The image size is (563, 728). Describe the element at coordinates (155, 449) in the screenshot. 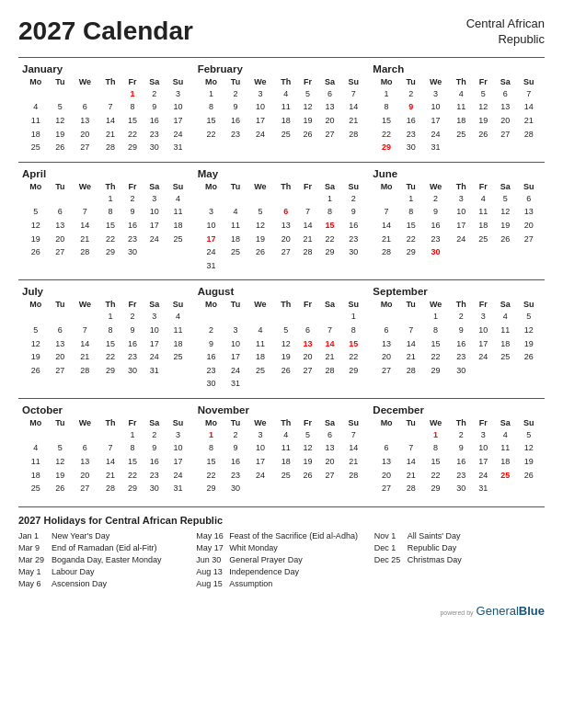

I see `calendar-day: 9` at that location.